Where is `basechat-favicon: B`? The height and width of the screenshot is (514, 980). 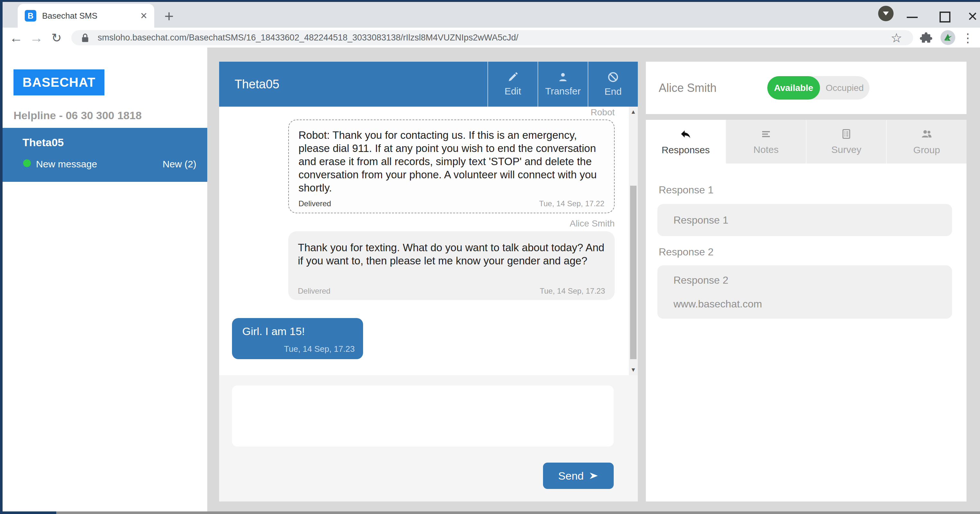 basechat-favicon: B is located at coordinates (30, 16).